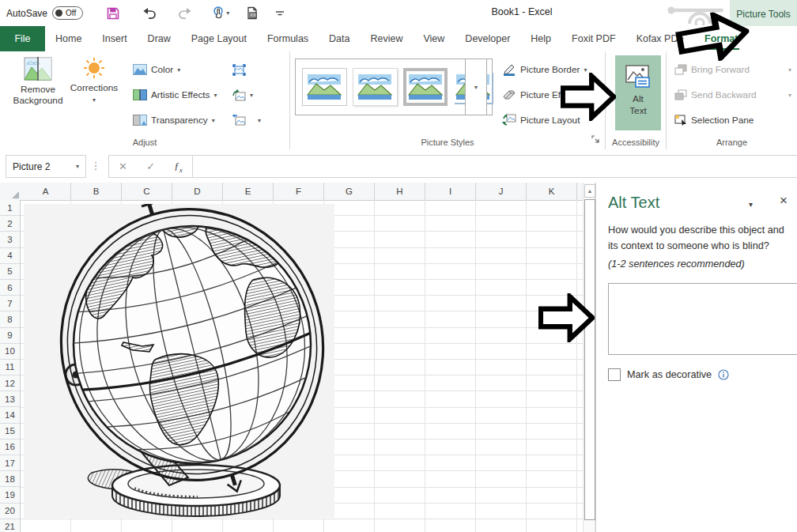 This screenshot has width=797, height=532. I want to click on info-icon, so click(723, 375).